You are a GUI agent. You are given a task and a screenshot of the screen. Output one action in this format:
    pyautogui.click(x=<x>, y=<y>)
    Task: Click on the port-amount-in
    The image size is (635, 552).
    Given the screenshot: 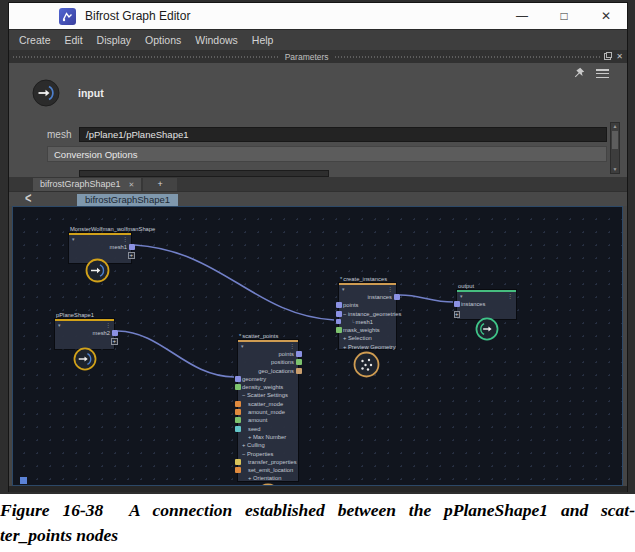 What is the action you would take?
    pyautogui.click(x=238, y=420)
    